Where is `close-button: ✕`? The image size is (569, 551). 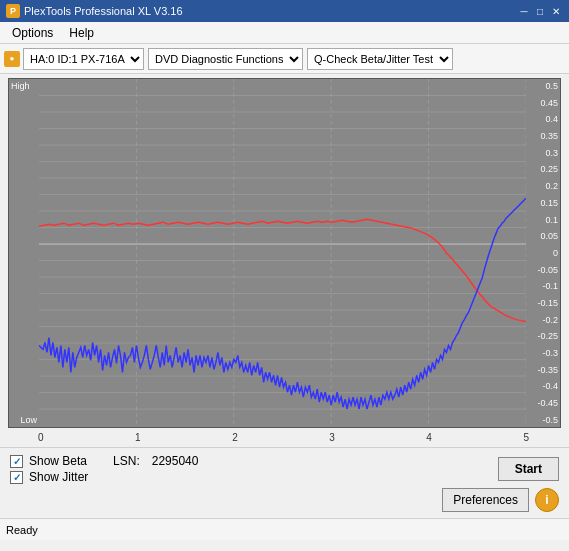 close-button: ✕ is located at coordinates (556, 11).